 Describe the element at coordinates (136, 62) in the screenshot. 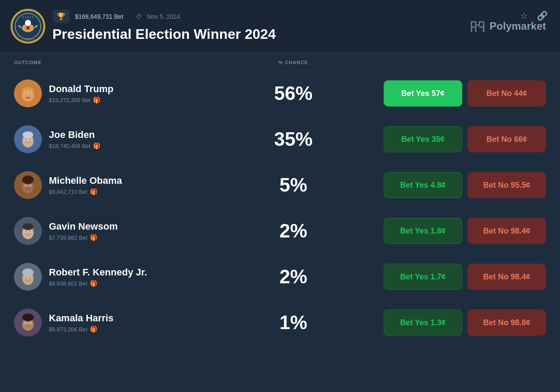

I see `outcome-column-header: OUTCOME` at that location.